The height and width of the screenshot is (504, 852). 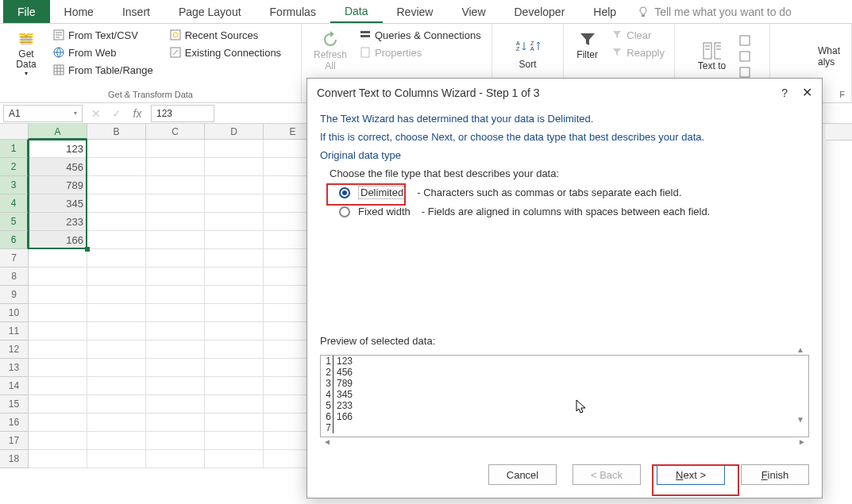 What do you see at coordinates (14, 132) in the screenshot?
I see `select-all-corner` at bounding box center [14, 132].